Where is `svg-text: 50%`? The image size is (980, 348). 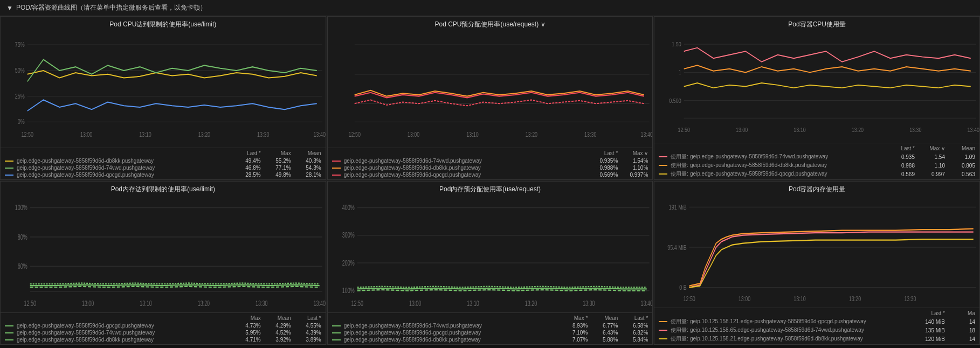
svg-text: 50% is located at coordinates (20, 71).